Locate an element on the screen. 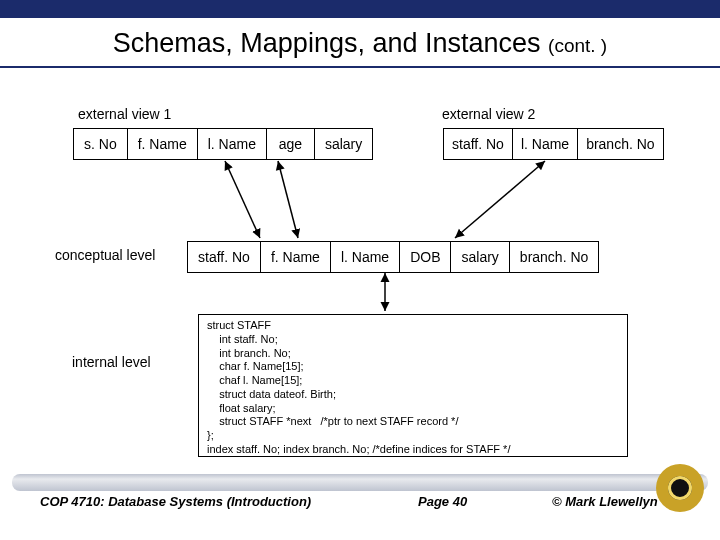 Image resolution: width=720 pixels, height=540 pixels. ext2-col-branchno: branch. No is located at coordinates (620, 144).